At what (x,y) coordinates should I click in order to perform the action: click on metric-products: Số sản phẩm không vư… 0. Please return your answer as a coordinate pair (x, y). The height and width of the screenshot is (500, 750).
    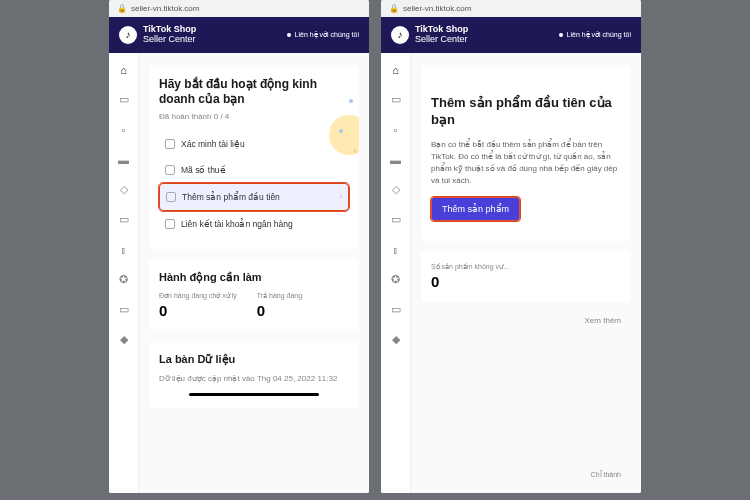
    Looking at the image, I should click on (470, 276).